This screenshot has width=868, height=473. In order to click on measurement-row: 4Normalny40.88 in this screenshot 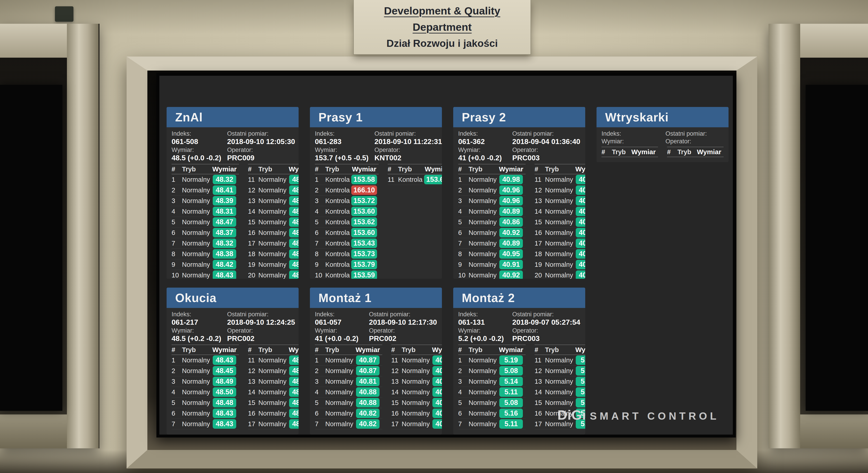, I will do `click(348, 392)`.